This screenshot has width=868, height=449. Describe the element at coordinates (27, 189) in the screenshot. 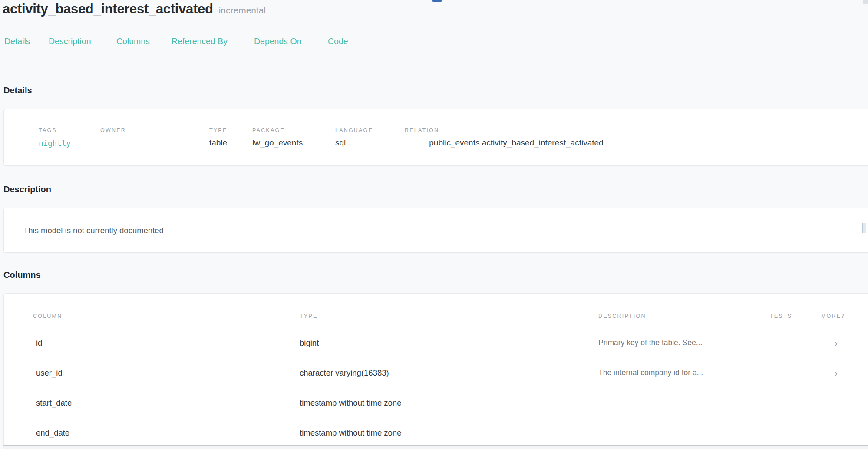

I see `description-section-heading: Description` at that location.